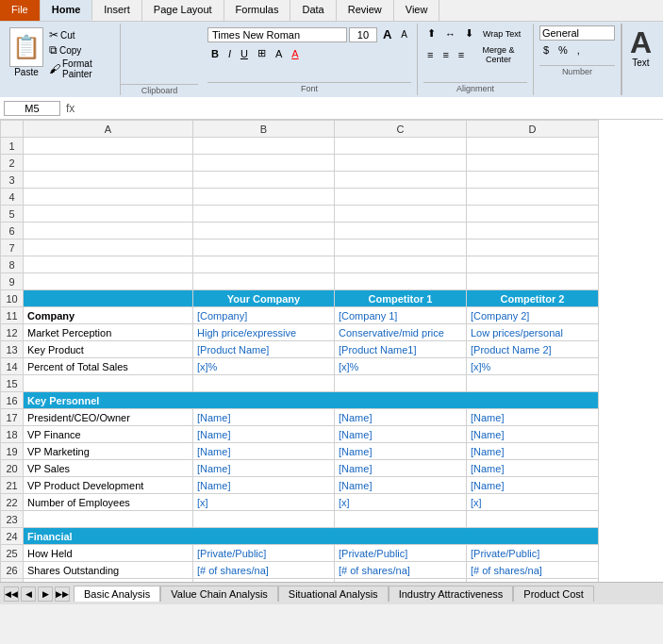 This screenshot has width=663, height=644. I want to click on tab-data: Data, so click(313, 10).